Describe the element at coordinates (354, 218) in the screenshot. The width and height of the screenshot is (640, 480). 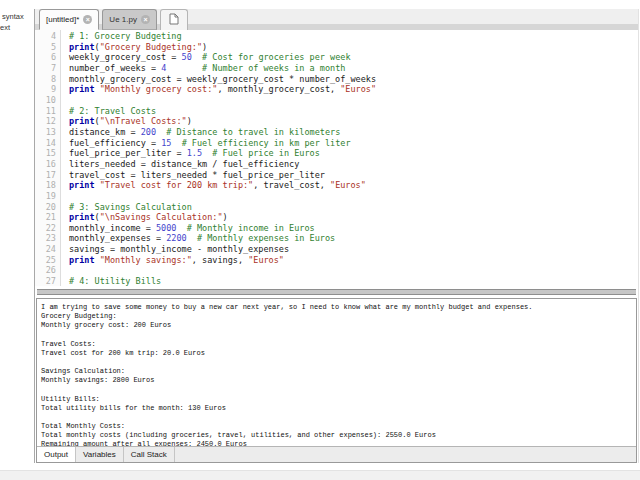
I see `code-line: print("\nSavings Calculation:")` at that location.